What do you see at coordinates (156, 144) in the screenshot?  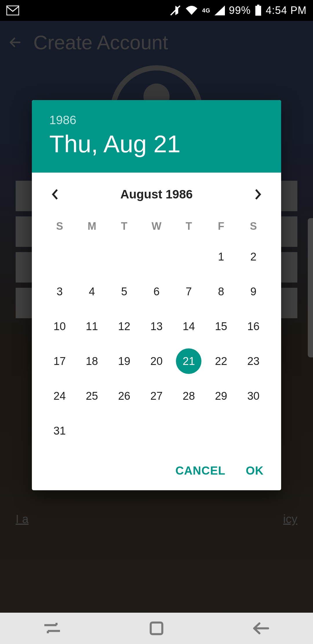 I see `header-date: Thu, Aug 21` at bounding box center [156, 144].